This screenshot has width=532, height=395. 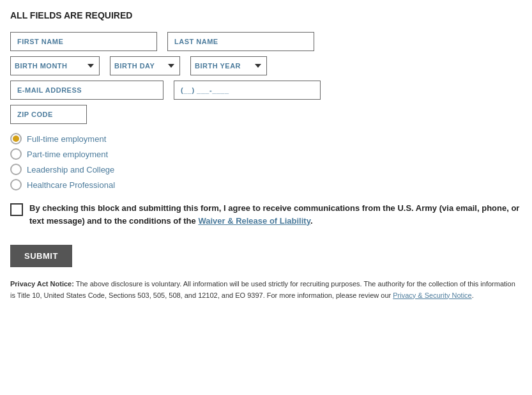 What do you see at coordinates (71, 185) in the screenshot?
I see `radio-label-healthcare: Healthcare Professional` at bounding box center [71, 185].